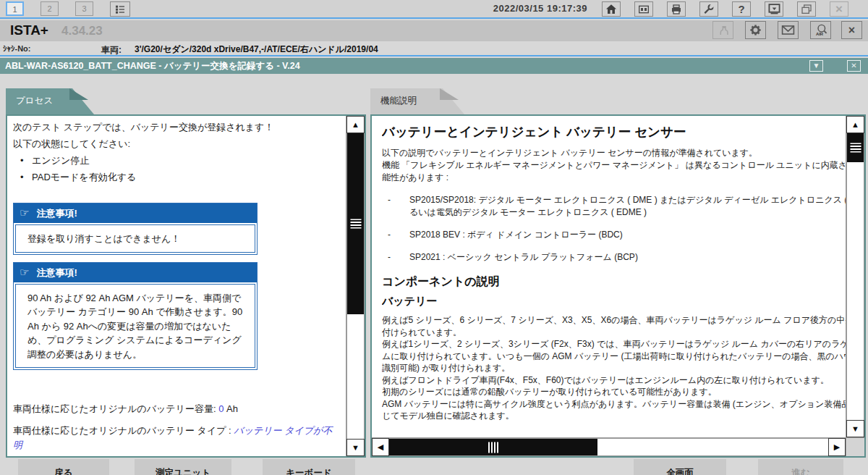  Describe the element at coordinates (613, 132) in the screenshot. I see `description-heading: バッテリーとインテリジェント バッテリー センサー` at that location.